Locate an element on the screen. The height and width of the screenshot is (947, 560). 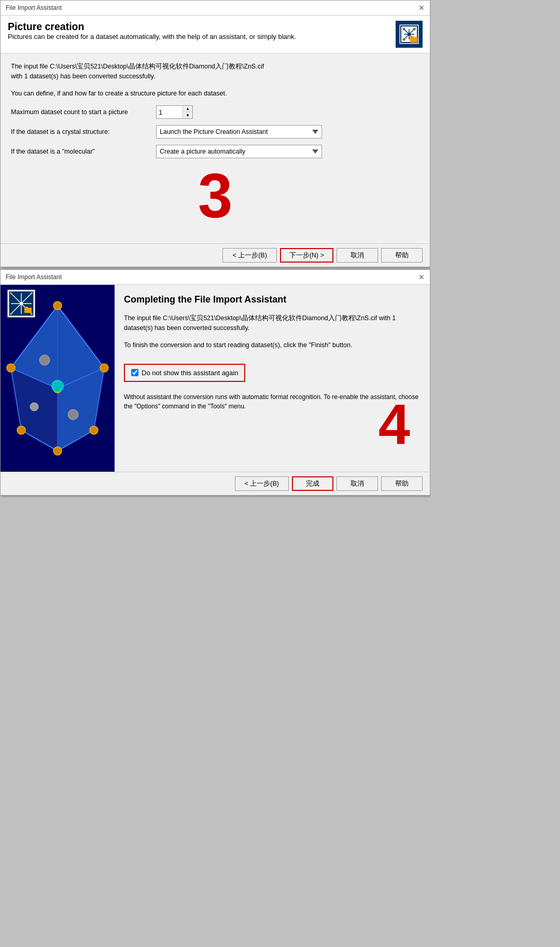
header-section-1: Picture creation Pictures can be created… is located at coordinates (215, 34).